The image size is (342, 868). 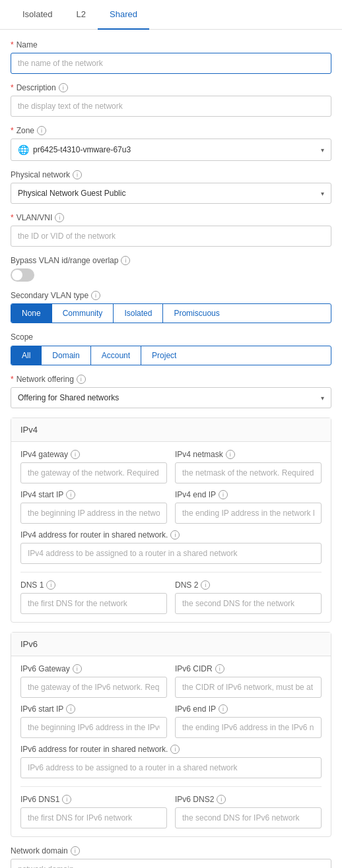 I want to click on bypass-vlan-toggle-wrapper, so click(x=171, y=275).